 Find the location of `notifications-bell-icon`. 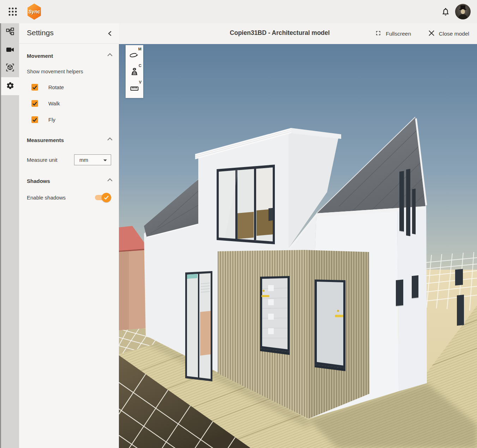

notifications-bell-icon is located at coordinates (446, 12).